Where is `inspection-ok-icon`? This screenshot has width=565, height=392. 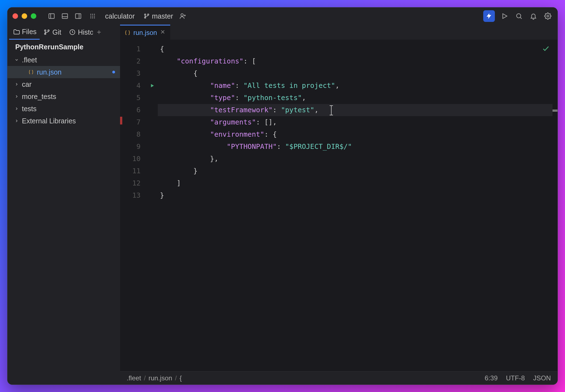
inspection-ok-icon is located at coordinates (546, 50).